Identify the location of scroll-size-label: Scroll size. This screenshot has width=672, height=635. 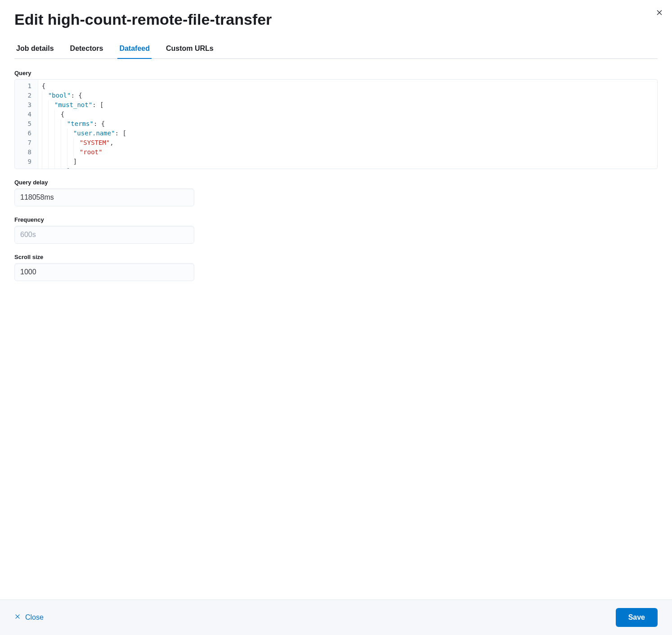
(336, 257).